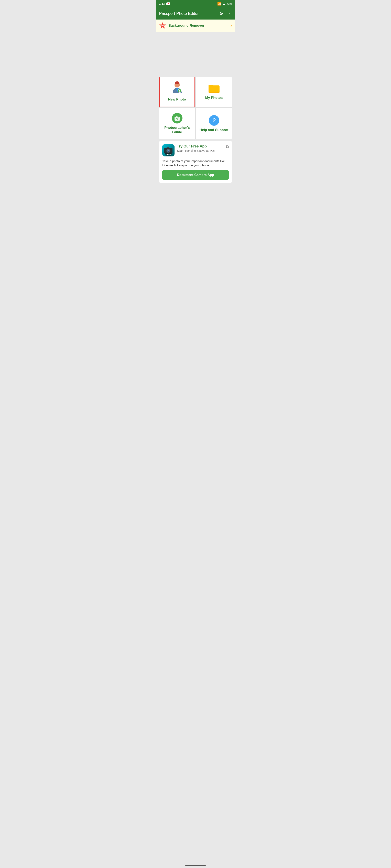 The width and height of the screenshot is (391, 868). I want to click on time-display: 1:13, so click(162, 4).